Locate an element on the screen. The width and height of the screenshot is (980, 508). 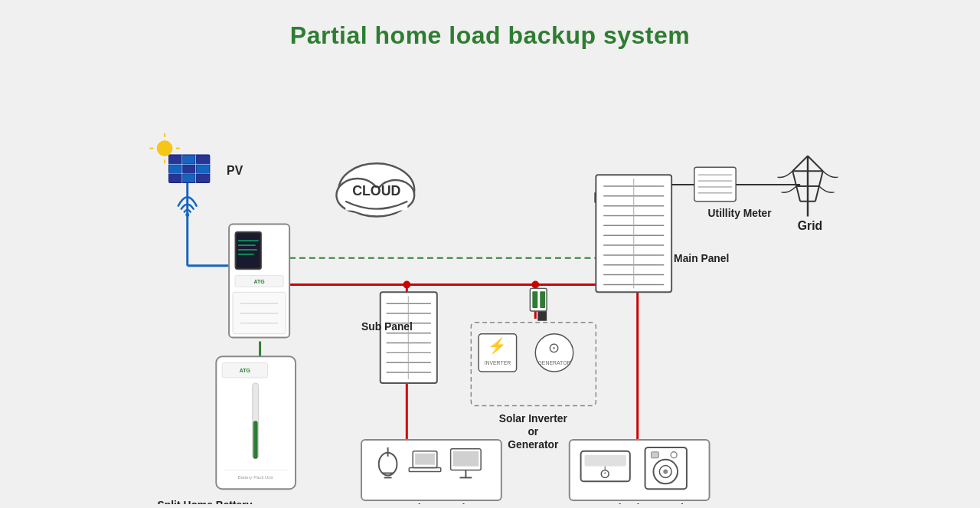
grid-label: Grid is located at coordinates (810, 225).